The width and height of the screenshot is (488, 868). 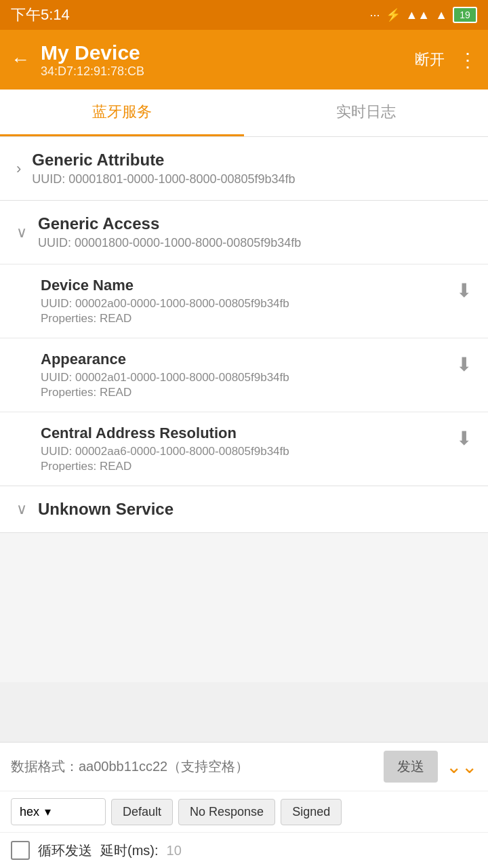 I want to click on service-header-unknown: ∨ Unknown Service, so click(x=244, y=509).